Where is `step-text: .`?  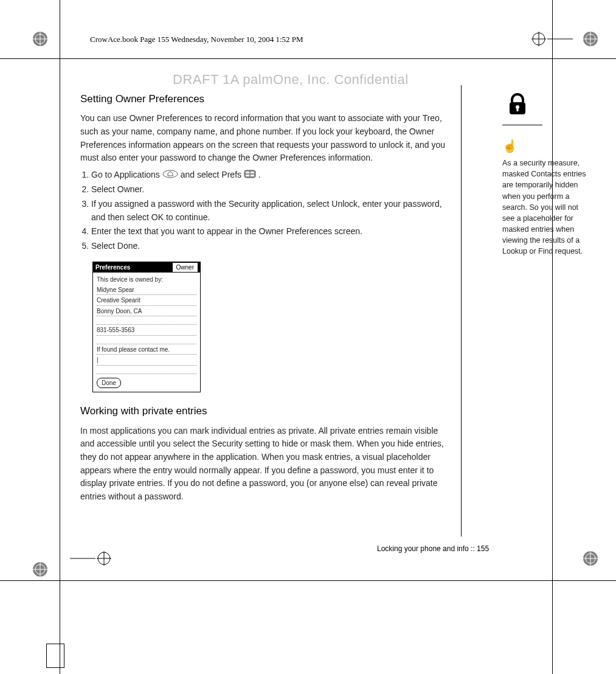
step-text: . is located at coordinates (260, 175).